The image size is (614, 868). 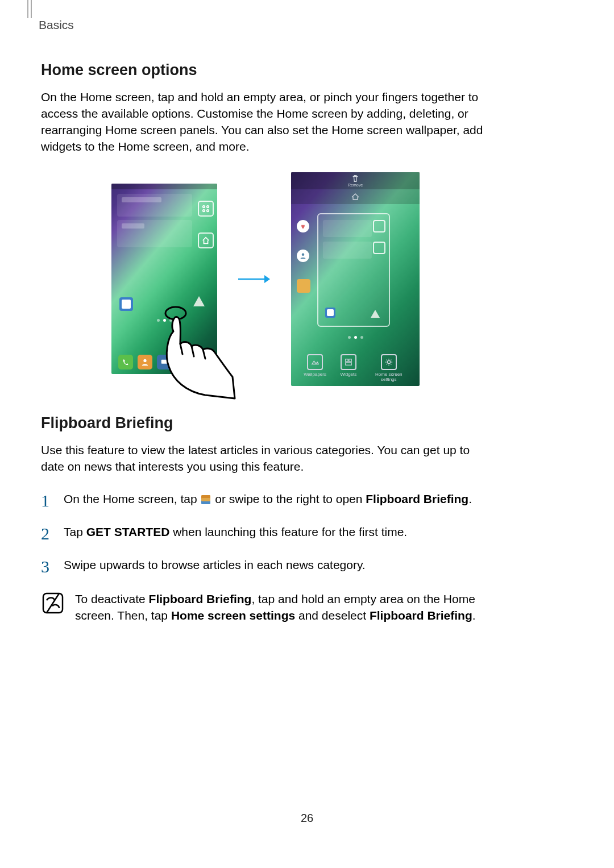 I want to click on messages-app-icon, so click(x=164, y=362).